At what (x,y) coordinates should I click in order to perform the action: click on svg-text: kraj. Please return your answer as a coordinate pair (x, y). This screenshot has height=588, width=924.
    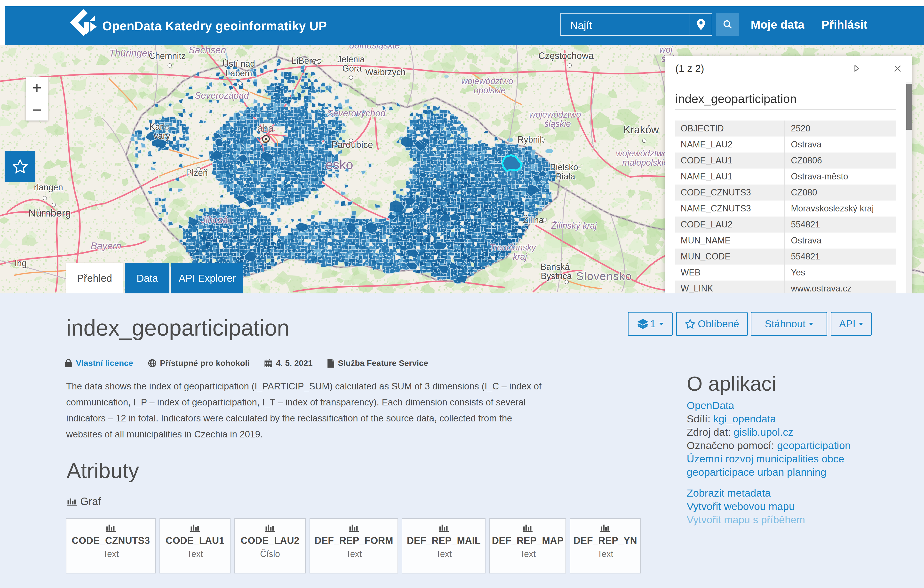
    Looking at the image, I should click on (520, 257).